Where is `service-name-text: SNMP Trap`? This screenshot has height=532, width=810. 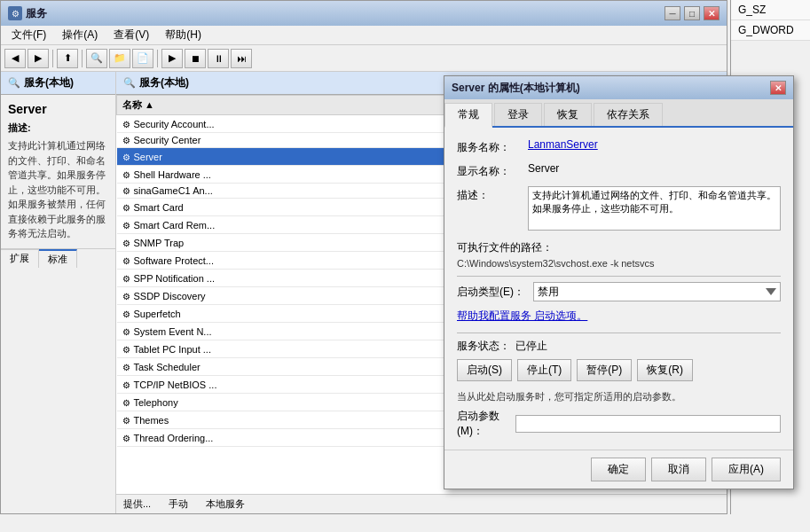 service-name-text: SNMP Trap is located at coordinates (160, 243).